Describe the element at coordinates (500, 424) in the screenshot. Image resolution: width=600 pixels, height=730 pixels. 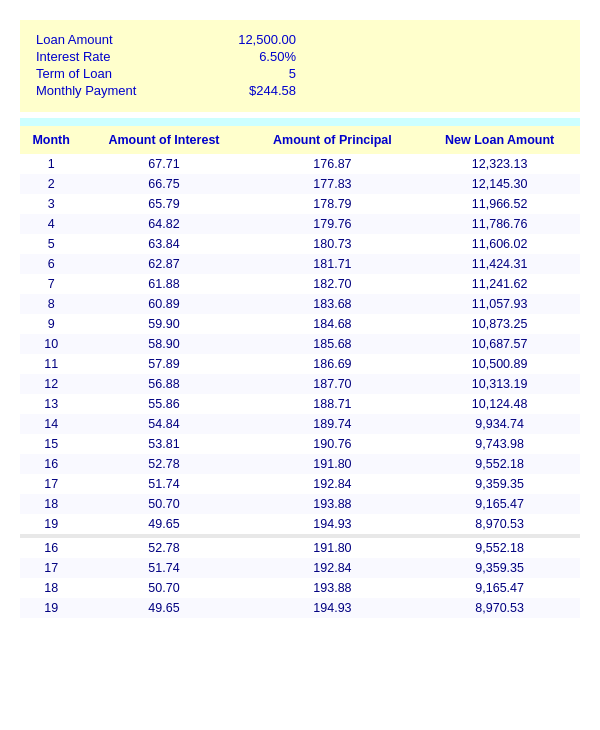
I see `table-cell: 9,934.74` at that location.